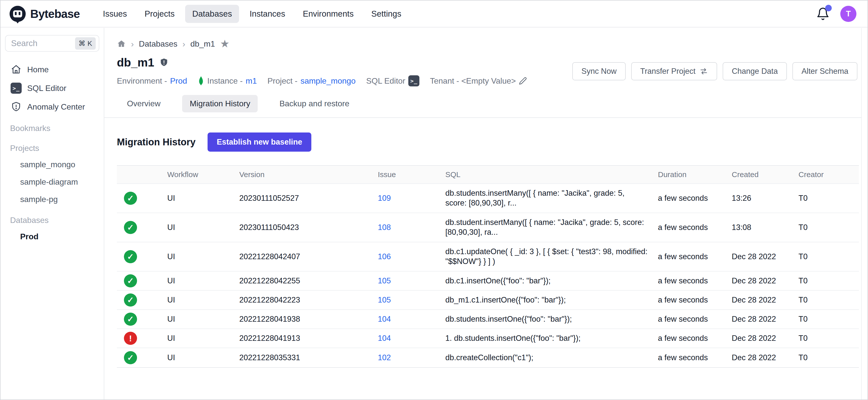  What do you see at coordinates (132, 44) in the screenshot?
I see `chevron-right-icon: ›` at bounding box center [132, 44].